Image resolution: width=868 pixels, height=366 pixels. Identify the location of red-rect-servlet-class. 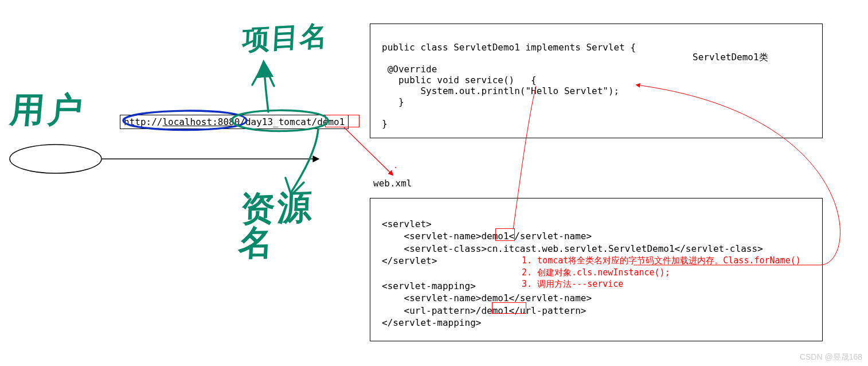
(505, 235).